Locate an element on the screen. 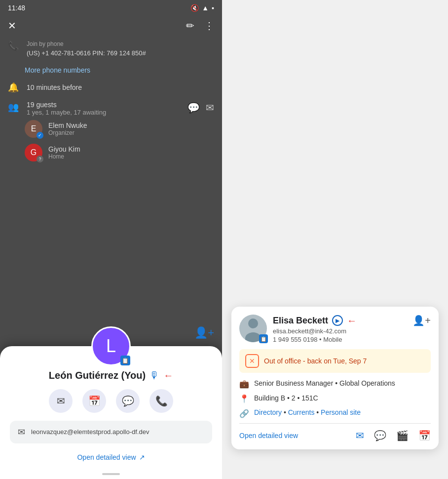 Image resolution: width=448 pixels, height=479 pixels. phone-details: Join by phone (US) +1 402-781-0616 PIN: … is located at coordinates (86, 49).